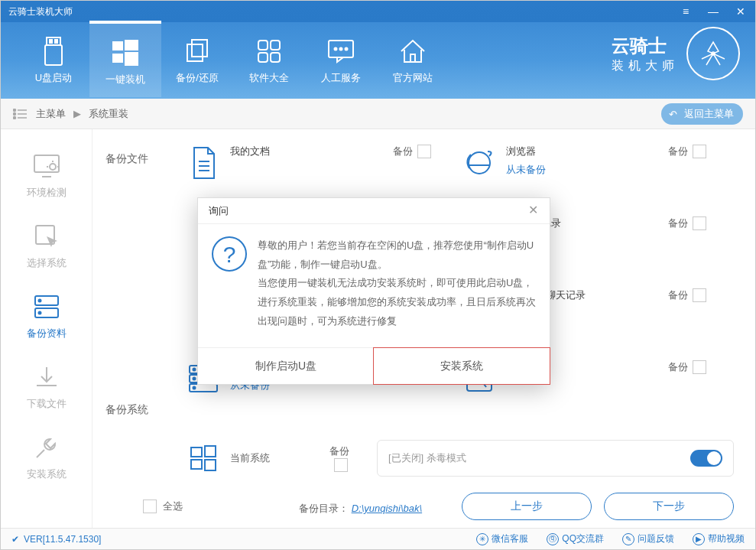 The image size is (756, 550). Describe the element at coordinates (741, 11) in the screenshot. I see `close-button: ✕` at that location.